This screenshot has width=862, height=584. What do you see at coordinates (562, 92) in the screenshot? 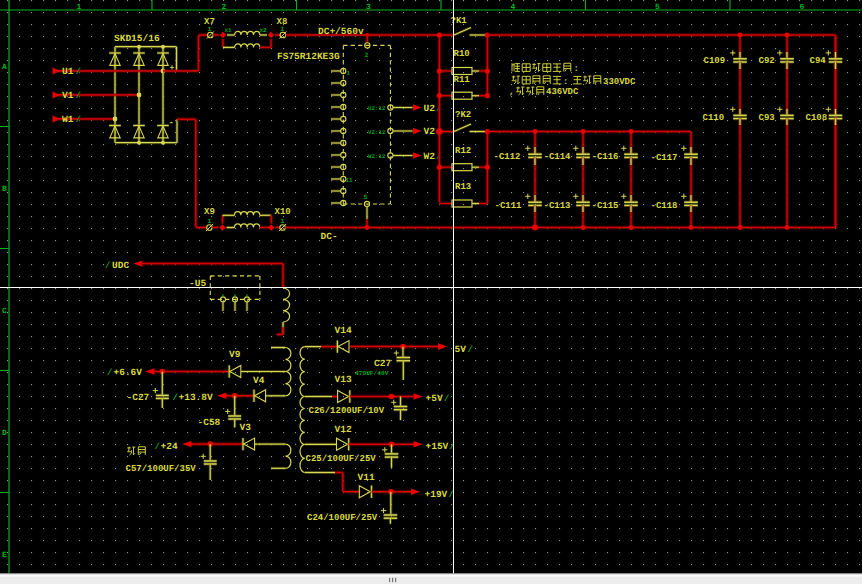
I see `svg-text: 436VDC` at bounding box center [562, 92].